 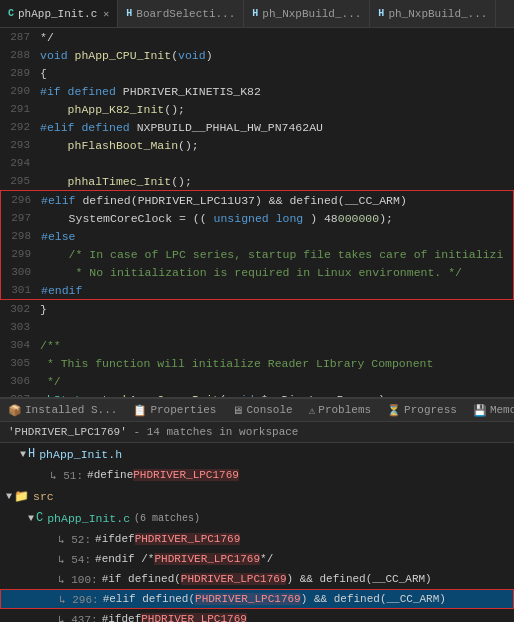 I want to click on tab-label: Progress, so click(x=430, y=410).